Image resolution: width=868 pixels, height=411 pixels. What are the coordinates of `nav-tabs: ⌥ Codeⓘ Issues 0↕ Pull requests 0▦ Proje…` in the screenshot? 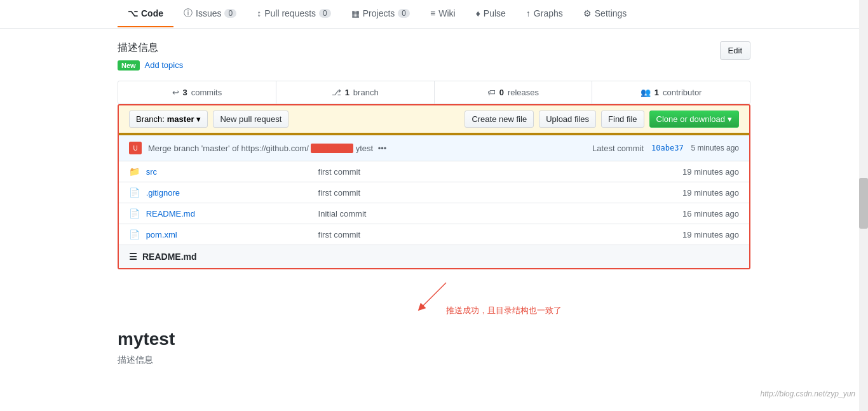 It's located at (434, 14).